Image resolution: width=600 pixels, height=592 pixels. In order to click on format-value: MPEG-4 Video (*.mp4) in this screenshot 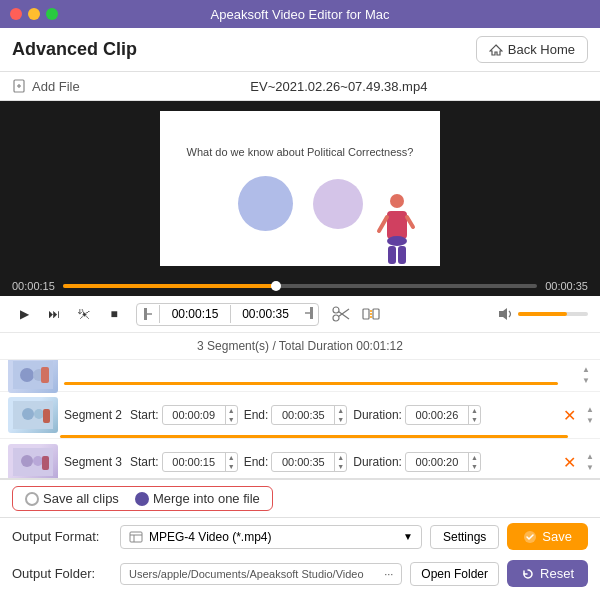, I will do `click(200, 537)`.